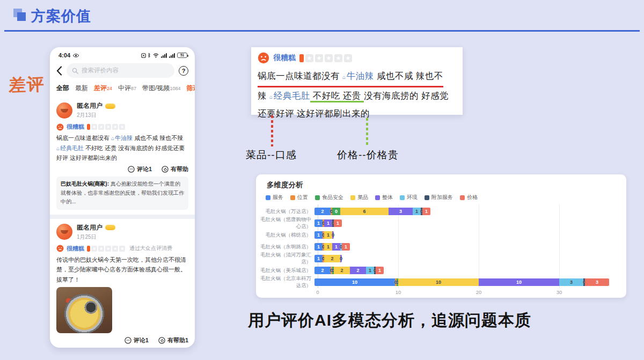 The image size is (644, 360). What do you see at coordinates (175, 170) in the screenshot?
I see `helpful-button: 有帮助` at bounding box center [175, 170].